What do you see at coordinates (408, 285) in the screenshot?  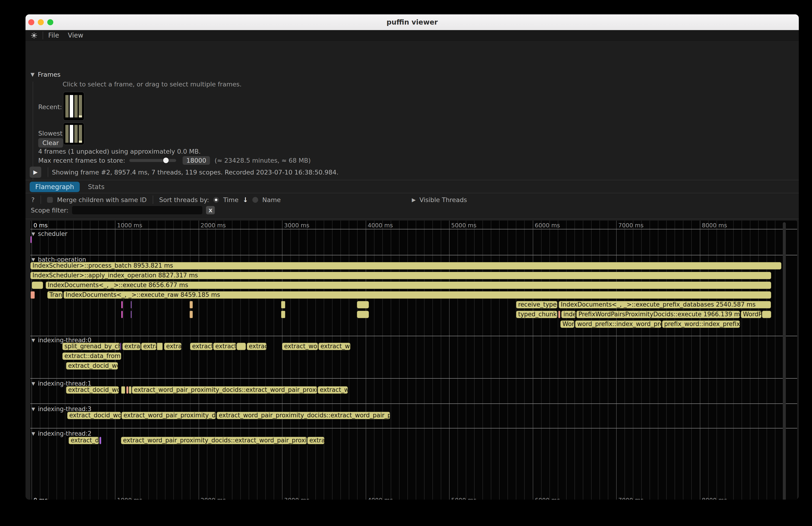 I see `flame-scope-bar: IndexDocuments<_, _>::execute 8656.677 m…` at bounding box center [408, 285].